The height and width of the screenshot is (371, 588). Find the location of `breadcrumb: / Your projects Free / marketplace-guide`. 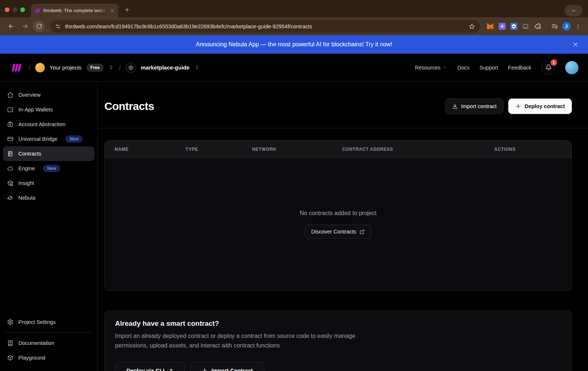

breadcrumb: / Your projects Free / marketplace-guide is located at coordinates (105, 68).